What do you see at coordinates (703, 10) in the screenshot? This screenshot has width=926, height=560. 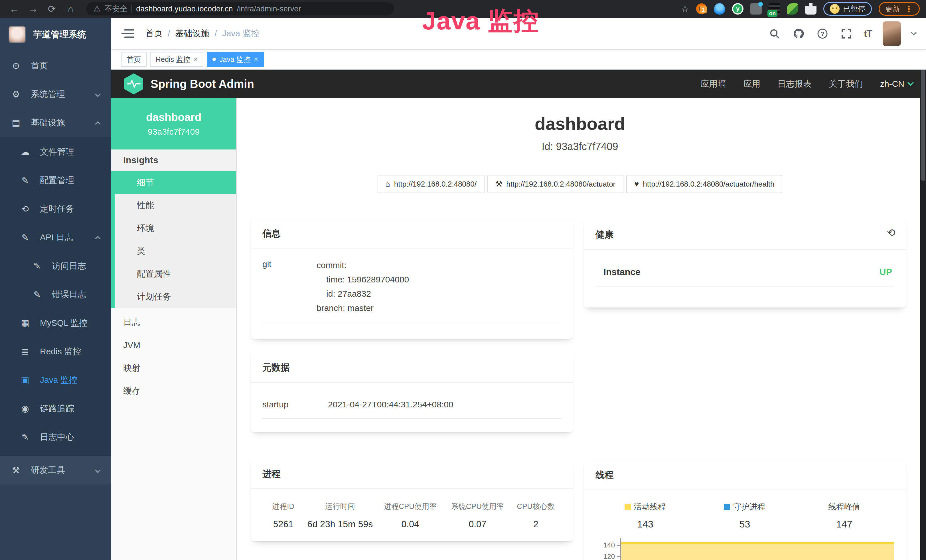 I see `extension-badge: 1` at bounding box center [703, 10].